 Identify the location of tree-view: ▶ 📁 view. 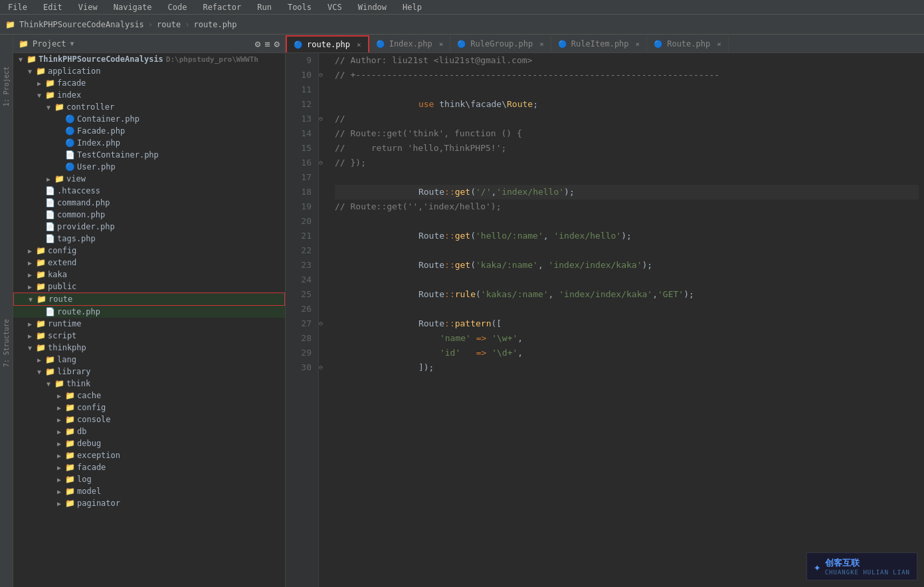
(149, 179).